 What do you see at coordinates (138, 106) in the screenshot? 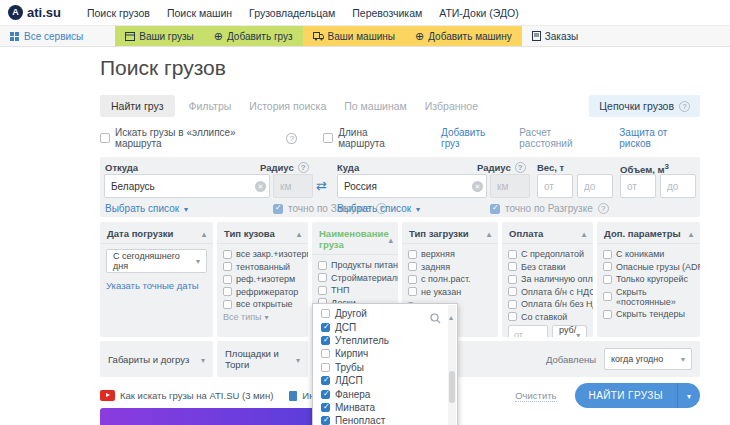
I see `tab-find-cargo: Найти груз` at bounding box center [138, 106].